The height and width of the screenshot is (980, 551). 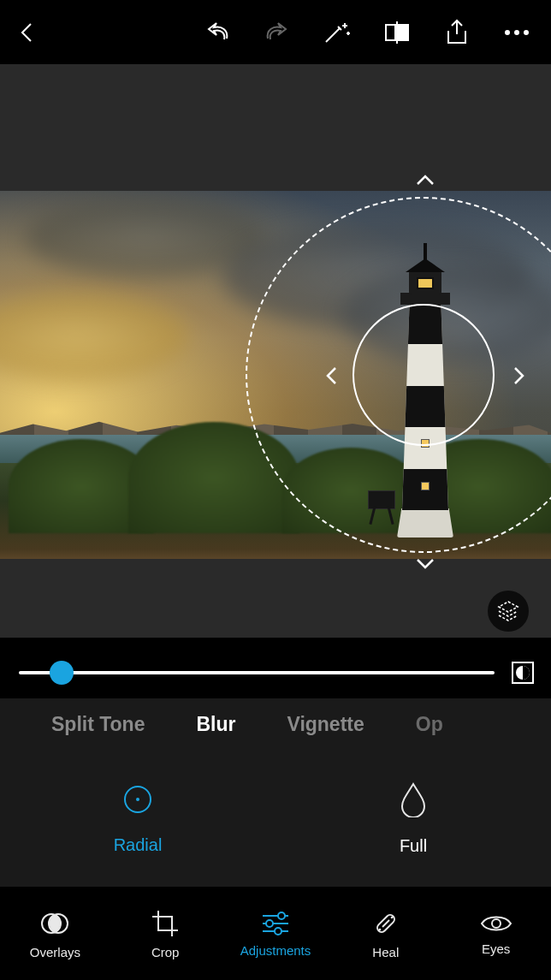 I want to click on invert-mask-button, so click(x=523, y=673).